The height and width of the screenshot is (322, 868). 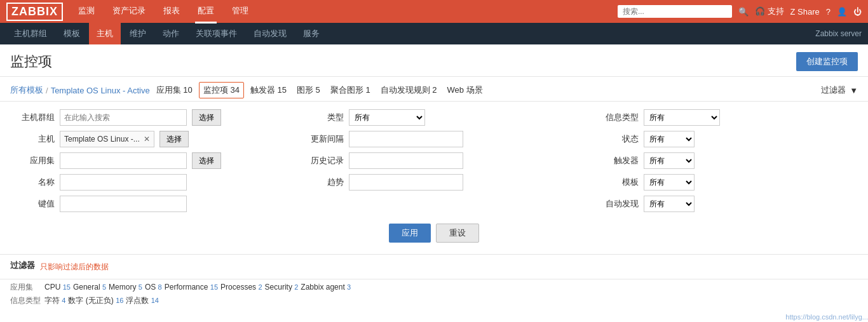 I want to click on nav-assets: 资产记录, so click(x=129, y=11).